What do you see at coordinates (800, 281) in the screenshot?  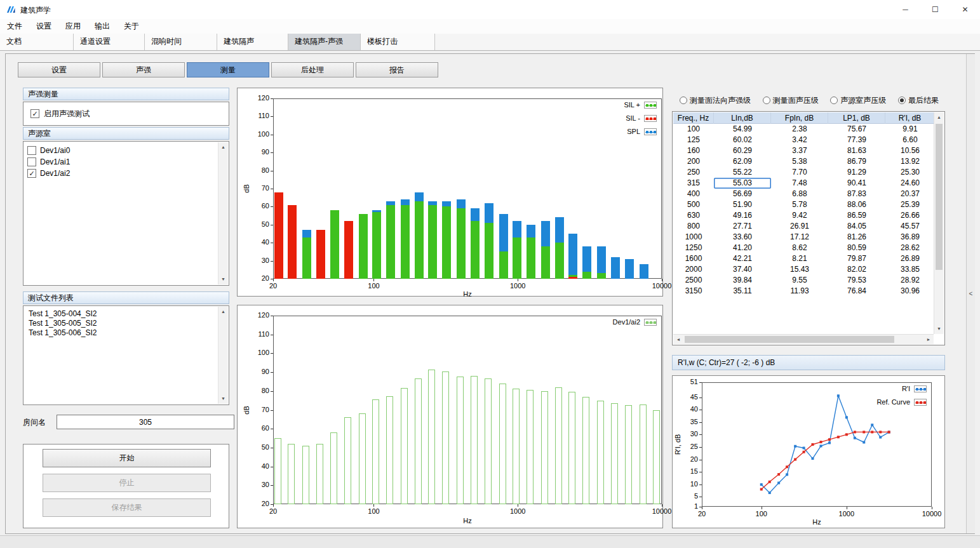 I see `table-cell: 9.55` at bounding box center [800, 281].